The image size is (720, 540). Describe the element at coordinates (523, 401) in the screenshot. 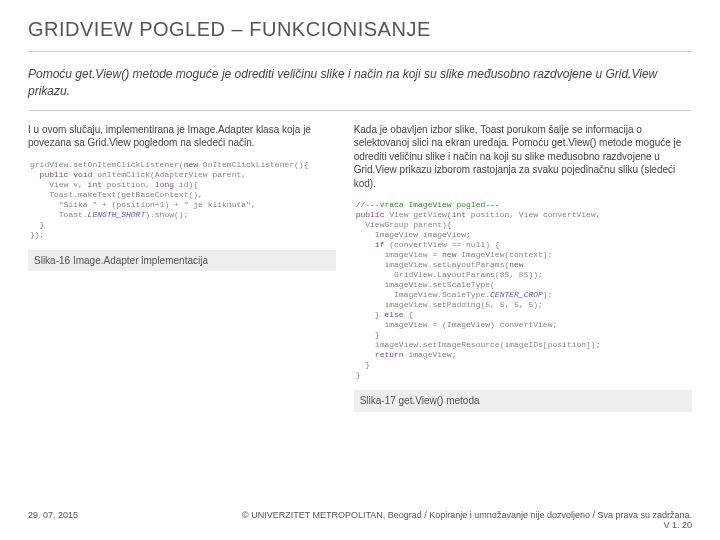

I see `right-caption: Slika-17 get.View() metoda` at that location.